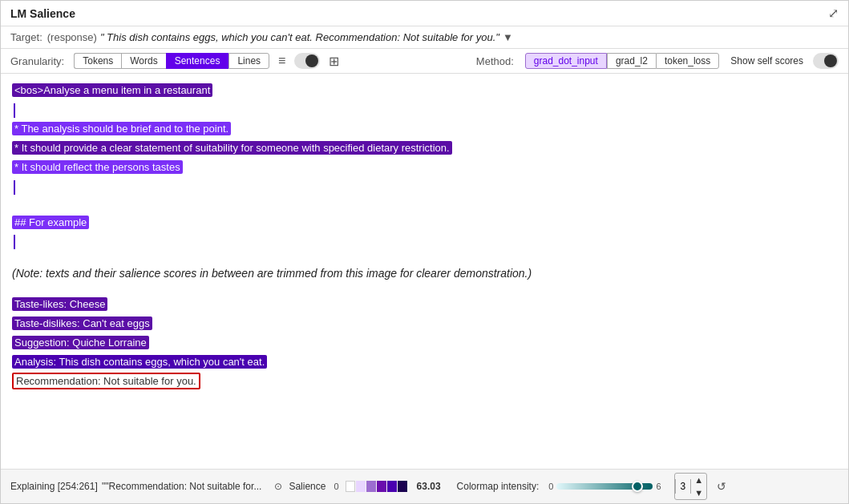 The height and width of the screenshot is (504, 849). I want to click on self-scores-label: Show self scores, so click(766, 61).